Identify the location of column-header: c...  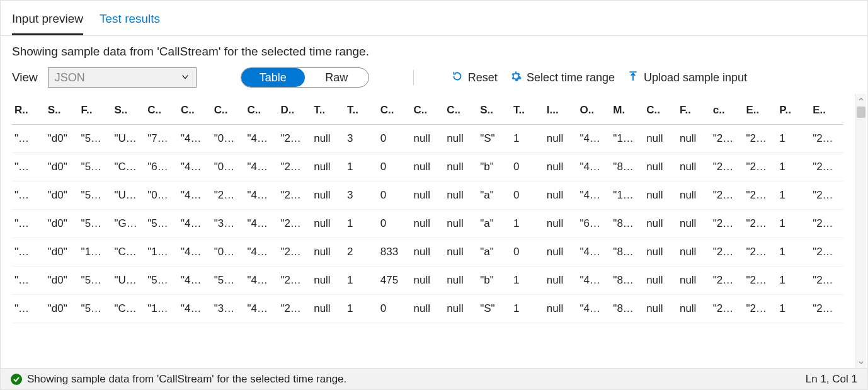
(727, 110).